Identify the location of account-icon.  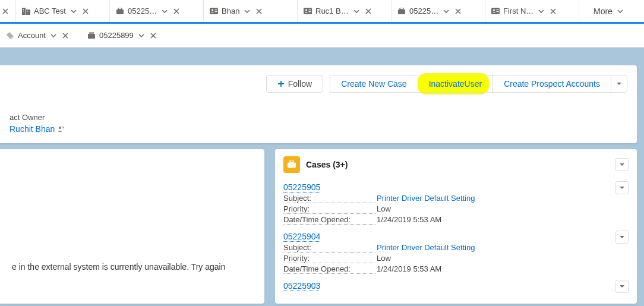
(26, 11).